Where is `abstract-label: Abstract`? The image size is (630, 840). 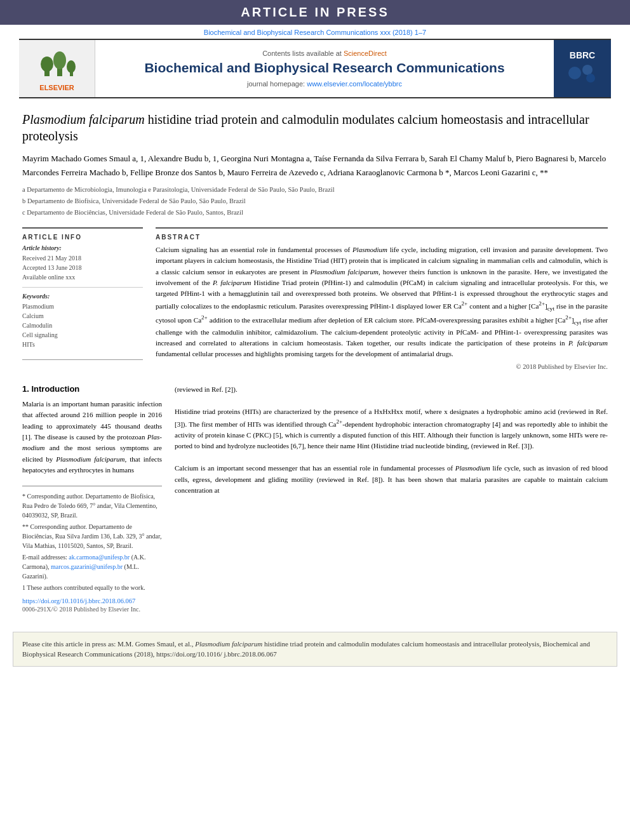 abstract-label: Abstract is located at coordinates (382, 237).